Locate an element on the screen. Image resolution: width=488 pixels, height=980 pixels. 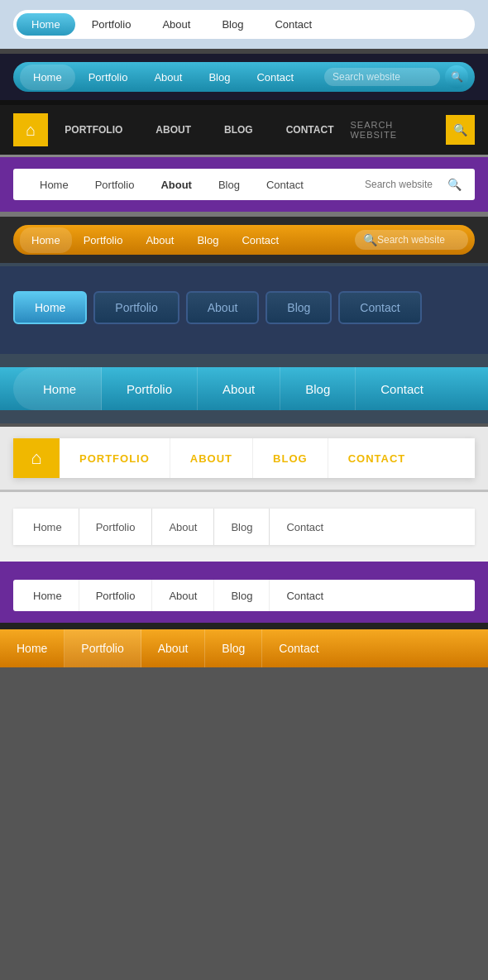
nav5-section: Home Portfolio About Blog Contact 🔍 is located at coordinates (244, 240).